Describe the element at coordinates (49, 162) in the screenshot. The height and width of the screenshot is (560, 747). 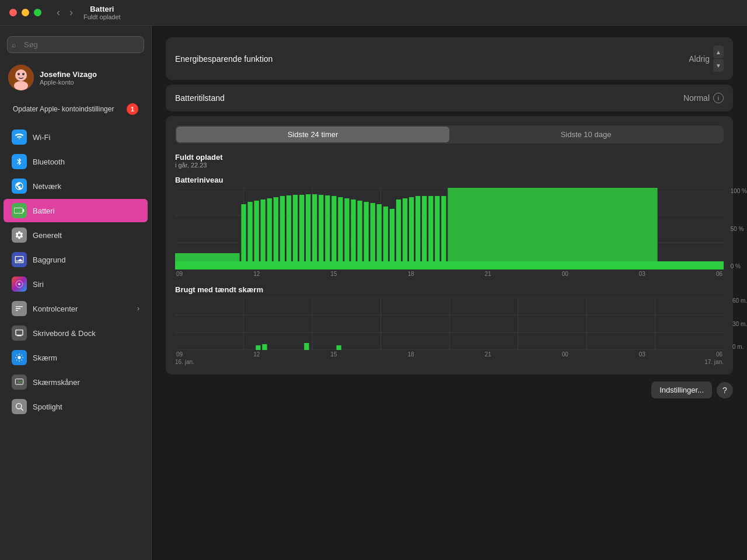
I see `sidebar-label-bluetooth: Bluetooth` at that location.